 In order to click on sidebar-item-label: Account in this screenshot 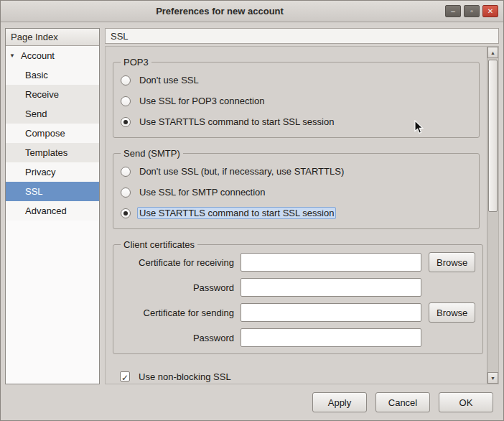, I will do `click(37, 56)`.